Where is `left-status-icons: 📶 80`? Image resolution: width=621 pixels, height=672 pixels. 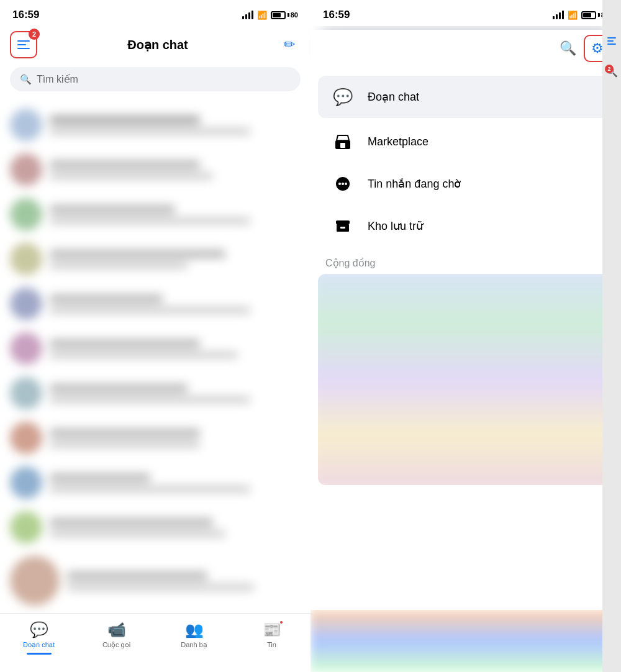 left-status-icons: 📶 80 is located at coordinates (270, 15).